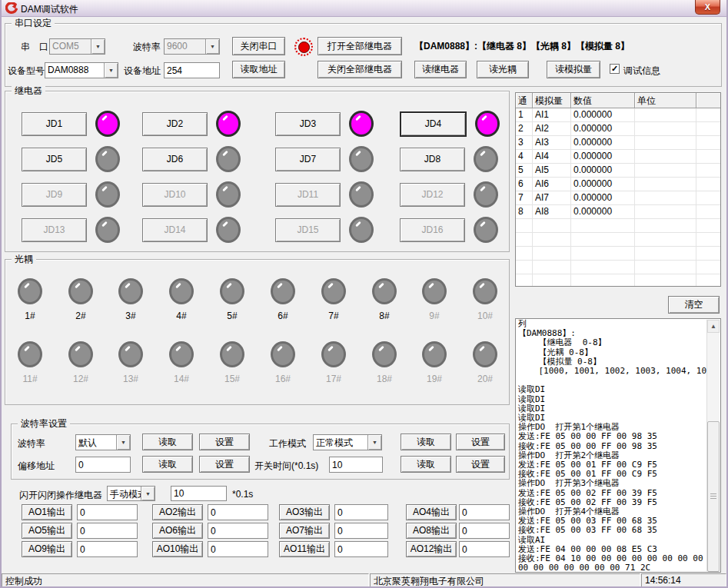 This screenshot has width=728, height=588. Describe the element at coordinates (618, 446) in the screenshot. I see `log-panel: 列 【DAM0888】: 【继电器 0-8】 【光耦 0-8】 【模拟量 0-8…` at that location.